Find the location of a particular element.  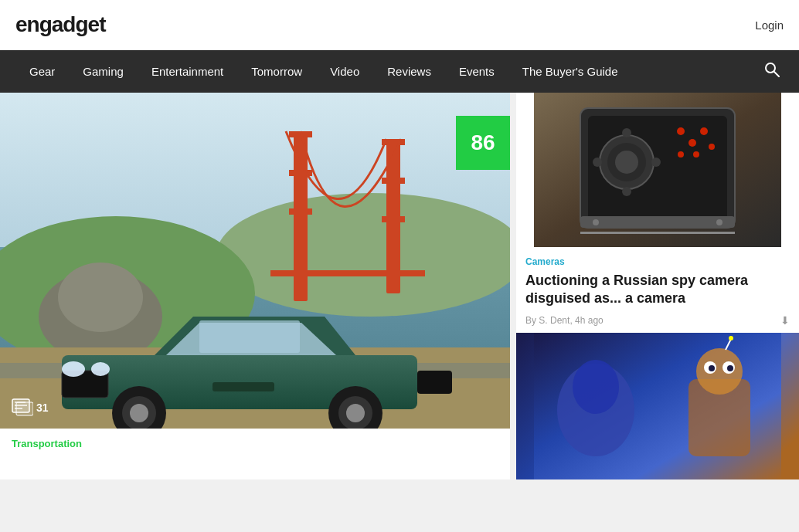

comment-icon is located at coordinates (22, 408).